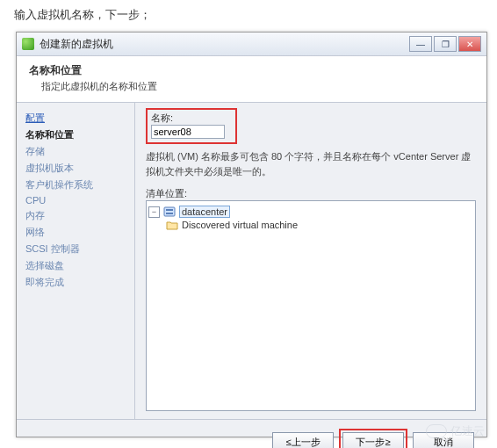 This screenshot has height=448, width=497. What do you see at coordinates (251, 70) in the screenshot?
I see `step-title: 名称和位置` at bounding box center [251, 70].